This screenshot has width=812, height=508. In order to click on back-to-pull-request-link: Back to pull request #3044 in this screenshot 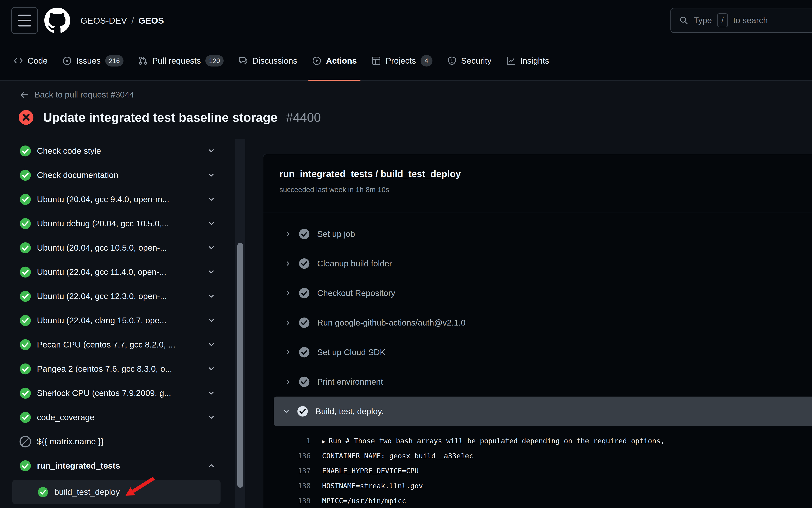, I will do `click(77, 95)`.